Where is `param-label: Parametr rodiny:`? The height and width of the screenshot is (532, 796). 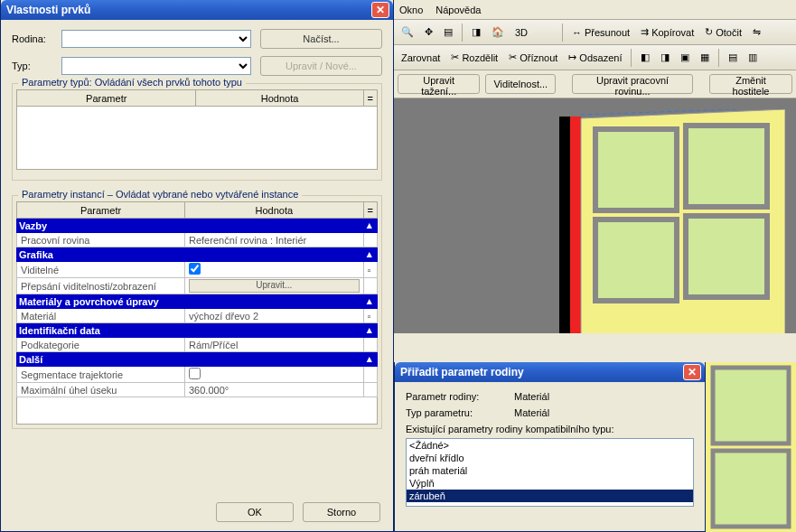
param-label: Parametr rodiny: is located at coordinates (460, 397).